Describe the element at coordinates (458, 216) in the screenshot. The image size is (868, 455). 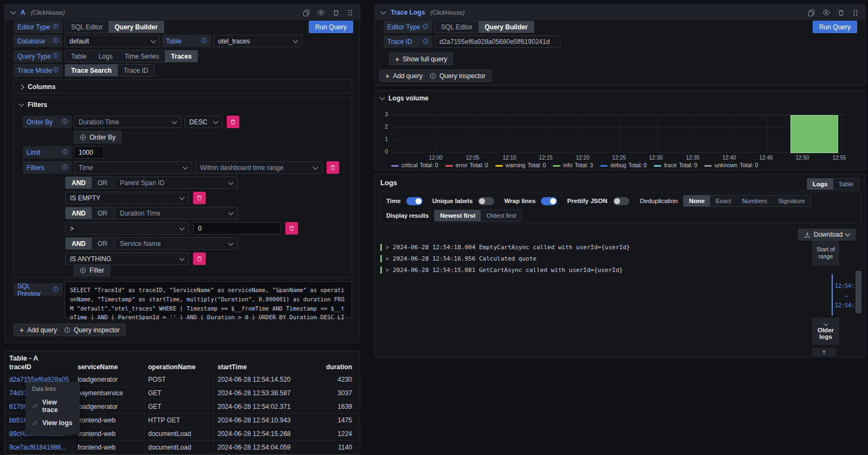
I see `newest-first-option: Newest first` at that location.